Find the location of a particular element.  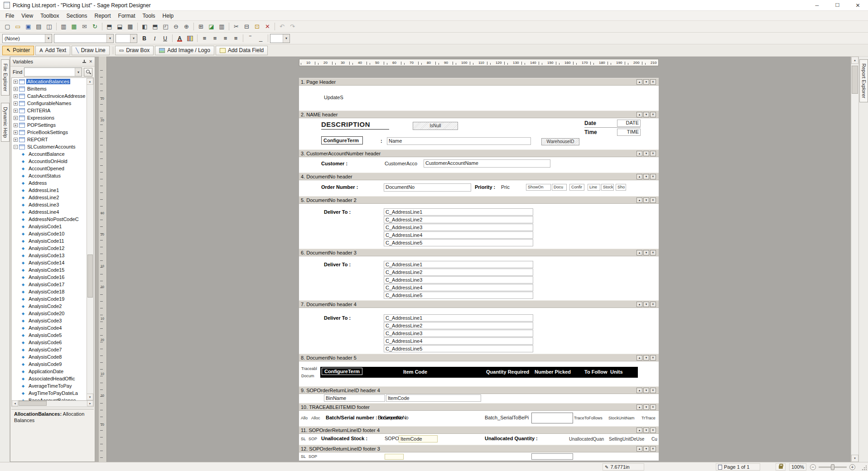

tree-item-cashacctinvoiceaddresse: +CashAcctInvoiceAddresse is located at coordinates (53, 96).